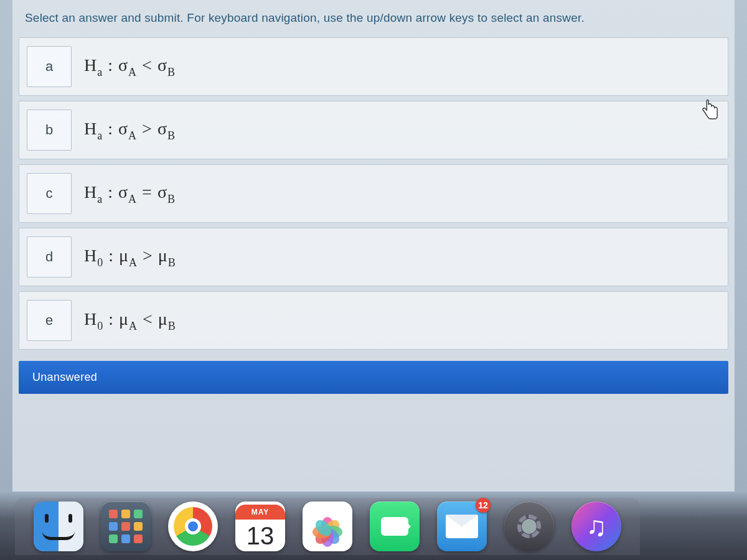 This screenshot has width=747, height=560. What do you see at coordinates (374, 320) in the screenshot?
I see `option-e: e H0 : μA < μB` at bounding box center [374, 320].